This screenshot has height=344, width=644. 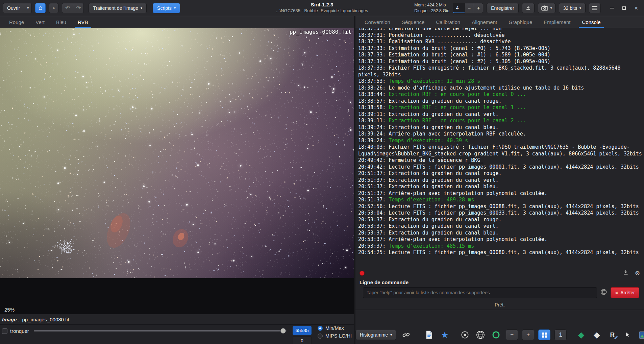 I want to click on zoom-one-to-one-button: 1, so click(x=561, y=335).